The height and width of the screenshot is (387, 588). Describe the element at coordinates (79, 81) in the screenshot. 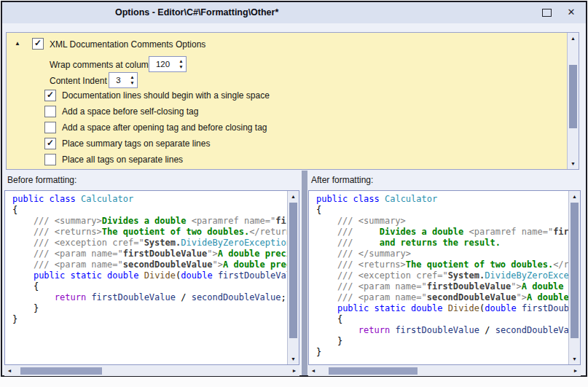

I see `content-indent-label: Content Indent` at that location.